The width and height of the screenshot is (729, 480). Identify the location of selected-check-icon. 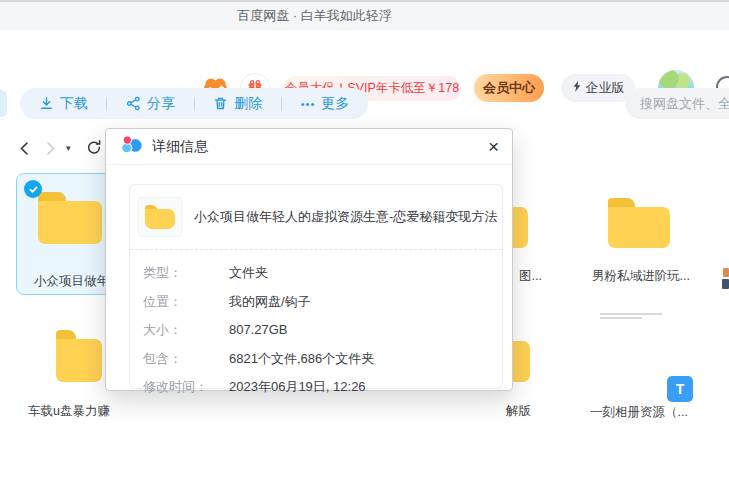
(33, 189).